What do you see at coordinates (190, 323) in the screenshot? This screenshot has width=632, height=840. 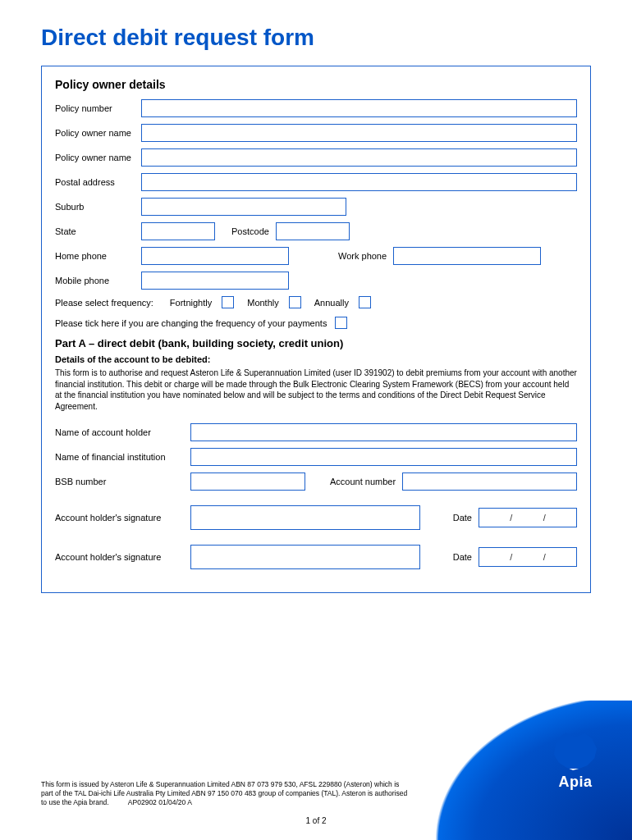 I see `label-change-frequency: Please tick here if you are changing the…` at bounding box center [190, 323].